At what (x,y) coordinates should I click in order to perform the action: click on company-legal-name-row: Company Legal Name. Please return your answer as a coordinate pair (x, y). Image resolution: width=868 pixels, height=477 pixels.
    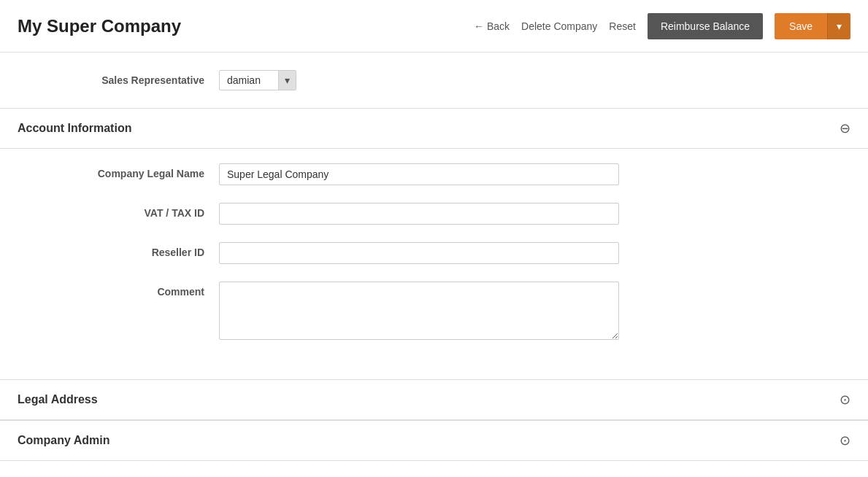
    Looking at the image, I should click on (434, 174).